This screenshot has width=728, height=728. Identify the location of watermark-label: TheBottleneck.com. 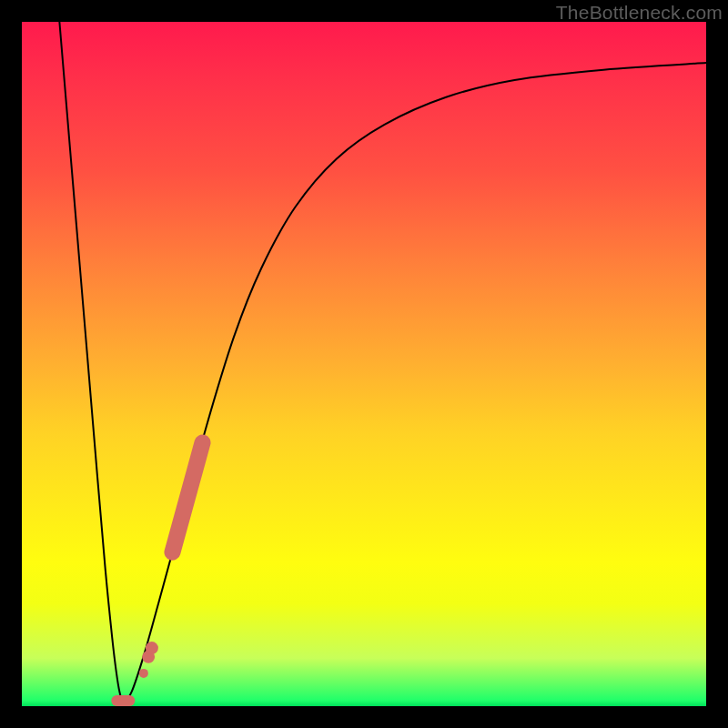
(639, 13).